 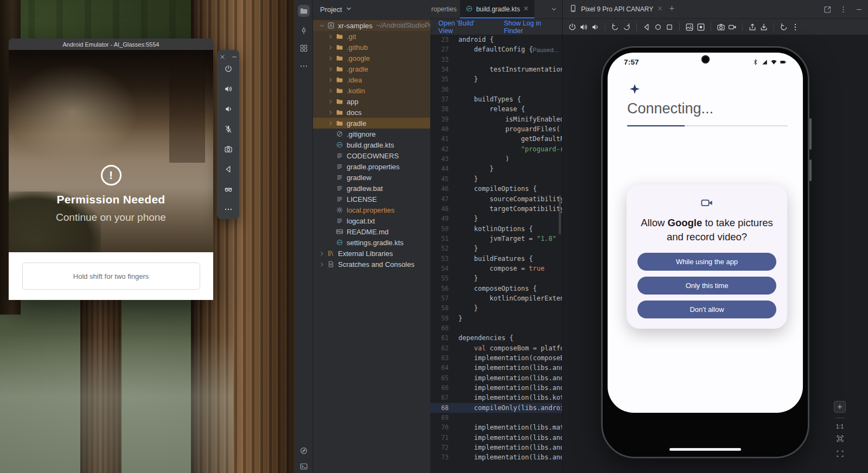 I want to click on code-line: 34testInstrumentationR, so click(x=496, y=69).